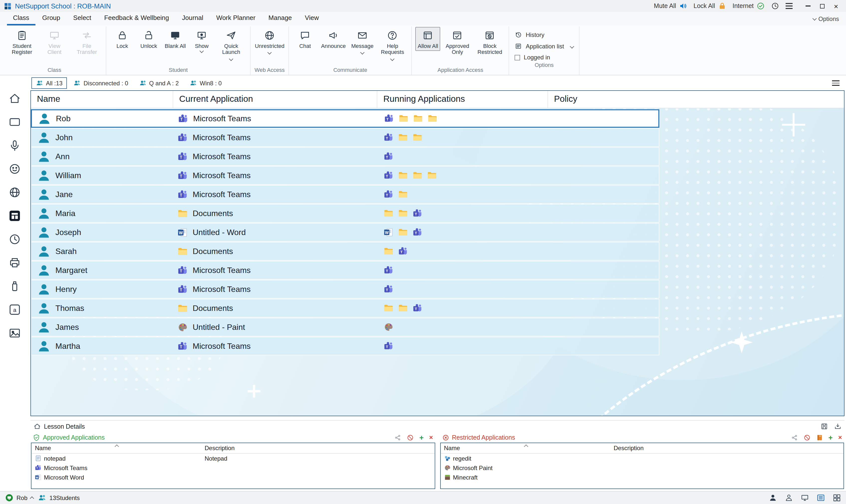 The height and width of the screenshot is (504, 846). I want to click on app-list-row: notepadNotepad, so click(233, 458).